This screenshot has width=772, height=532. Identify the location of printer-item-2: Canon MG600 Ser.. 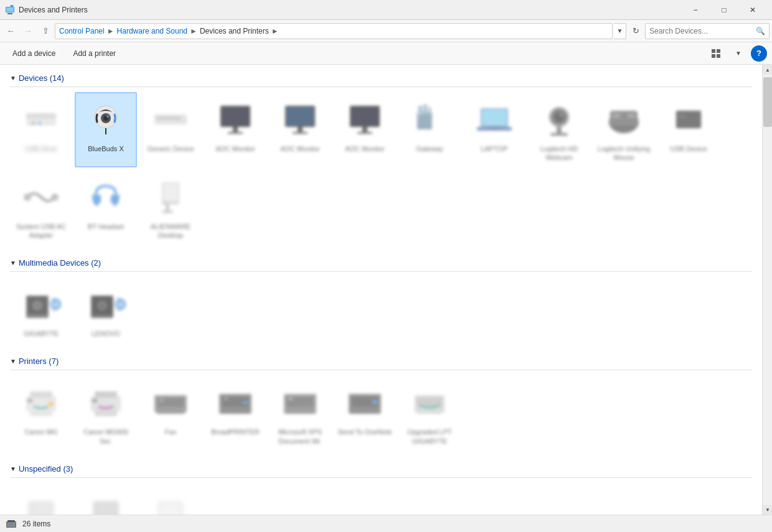
(106, 413).